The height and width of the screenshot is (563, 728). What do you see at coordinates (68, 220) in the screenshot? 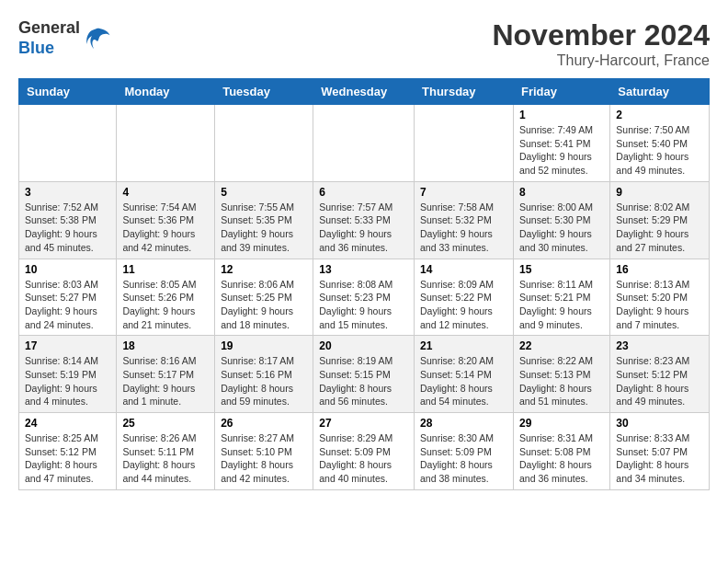
I see `calendar-cell: 3Sunrise: 7:52 AM Sunset: 5:38 PM Daylig…` at bounding box center [68, 220].